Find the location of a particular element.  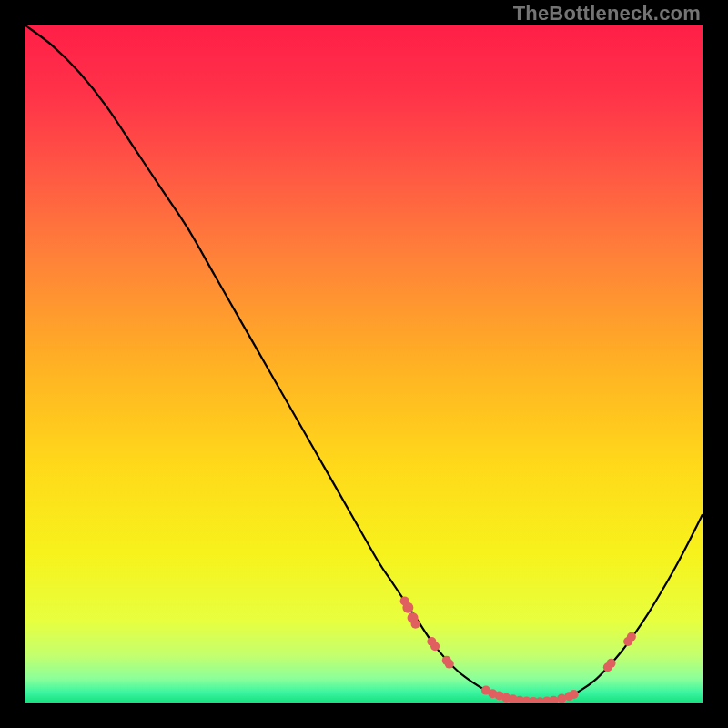

watermark-text: TheBottleneck.com is located at coordinates (607, 14).